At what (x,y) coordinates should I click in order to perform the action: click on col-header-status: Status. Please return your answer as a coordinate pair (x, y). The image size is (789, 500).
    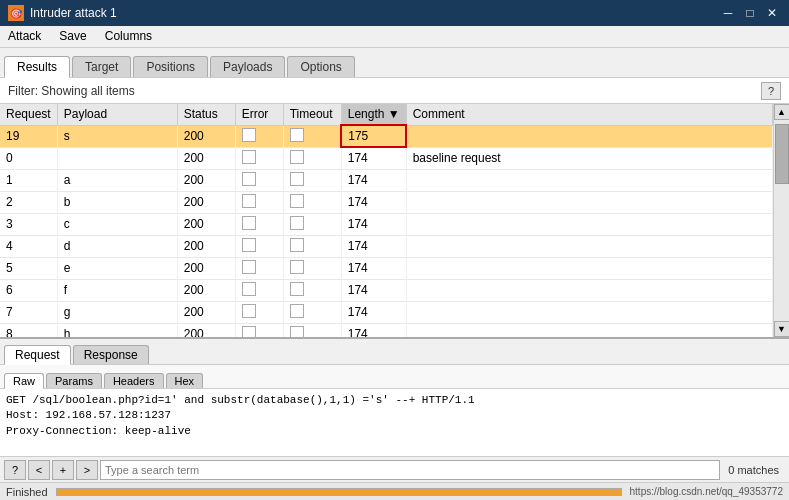
    Looking at the image, I should click on (206, 114).